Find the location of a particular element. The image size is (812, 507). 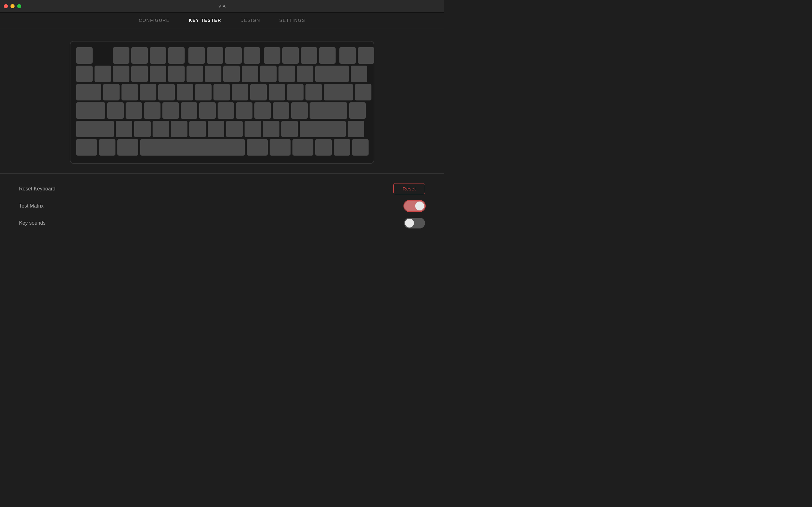

key-m is located at coordinates (234, 129).